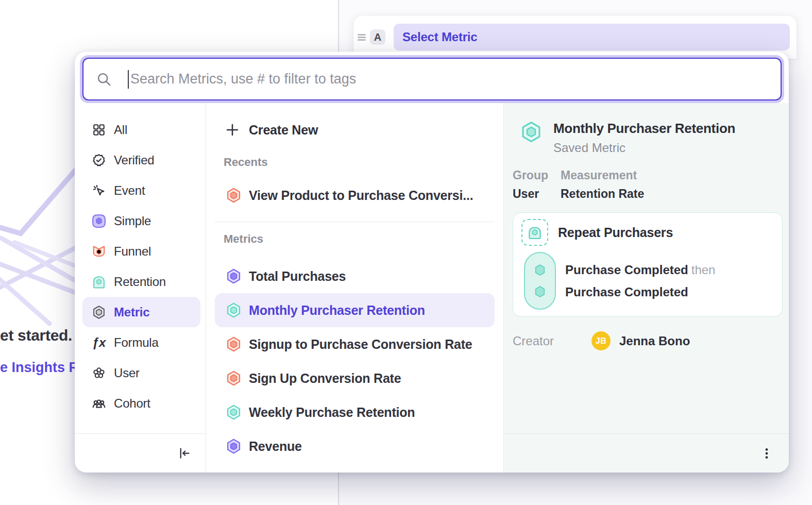 The width and height of the screenshot is (812, 505). Describe the element at coordinates (531, 194) in the screenshot. I see `group-value: User` at that location.